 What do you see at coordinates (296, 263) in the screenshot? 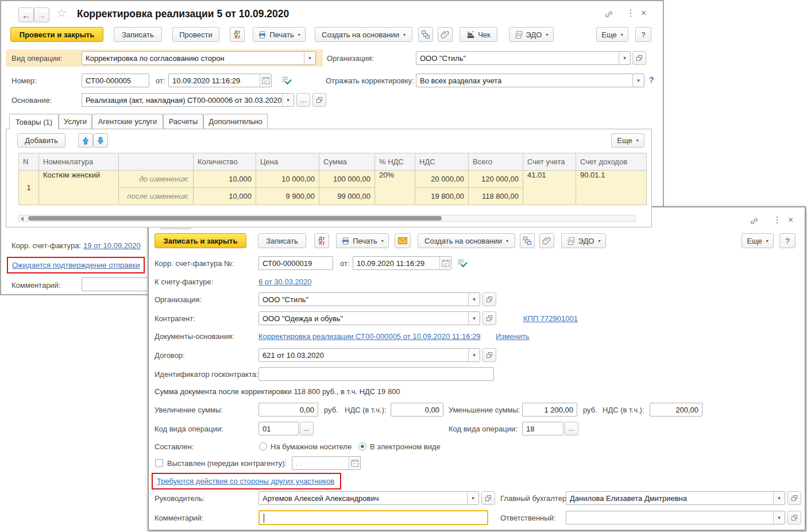
I see `corr-invoice-number-input: СТ00-0000019` at bounding box center [296, 263].